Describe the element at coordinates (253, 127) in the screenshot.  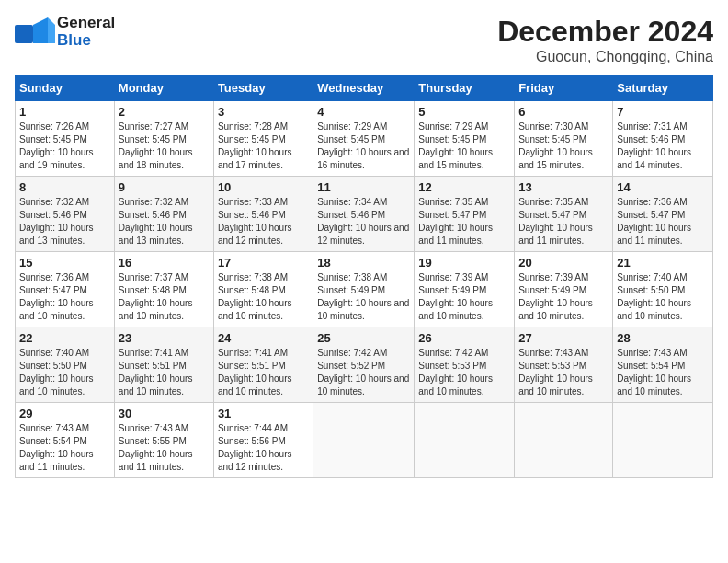
I see `sunrise-label: Sunrise: 7:28 AM` at that location.